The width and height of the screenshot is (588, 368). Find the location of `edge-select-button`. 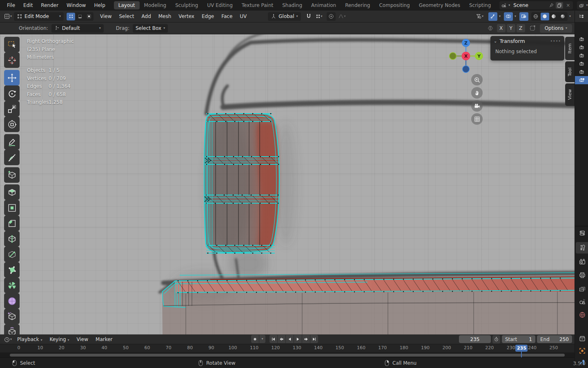

edge-select-button is located at coordinates (80, 16).